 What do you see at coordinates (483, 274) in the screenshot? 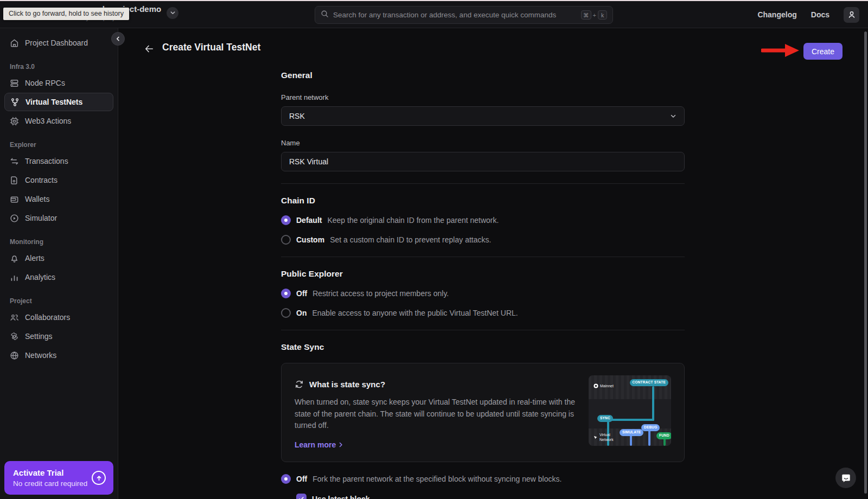
I see `section-heading-public-explorer: Public Explorer` at bounding box center [483, 274].